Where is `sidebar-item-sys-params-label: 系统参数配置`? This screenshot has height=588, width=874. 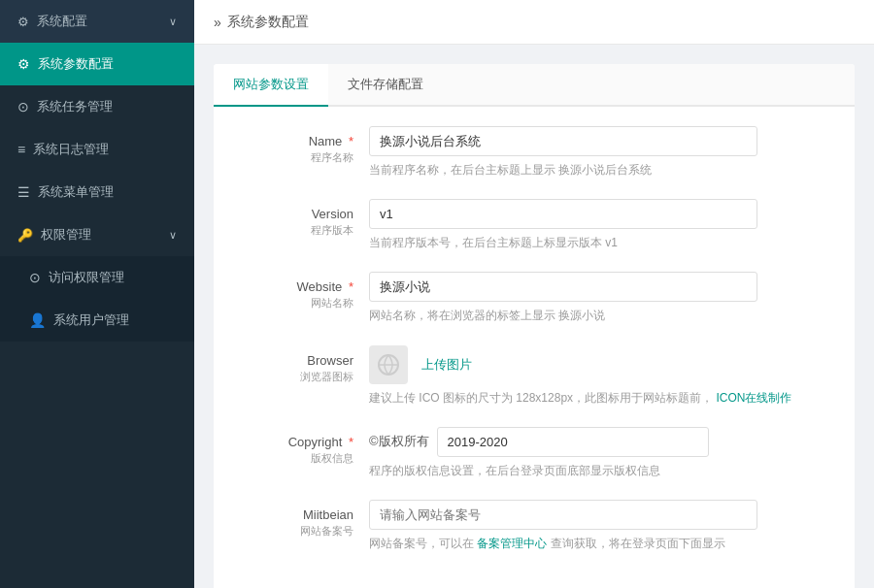
sidebar-item-sys-params-label: 系统参数配置 is located at coordinates (76, 64).